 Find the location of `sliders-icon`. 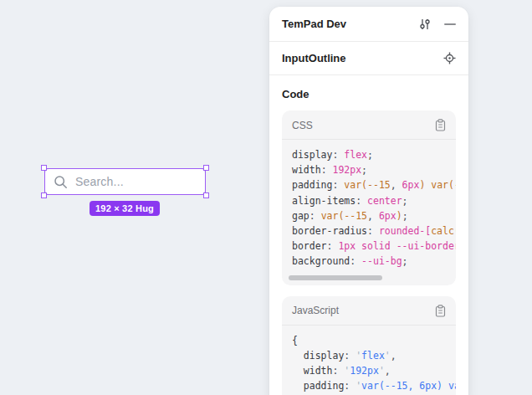

sliders-icon is located at coordinates (425, 24).